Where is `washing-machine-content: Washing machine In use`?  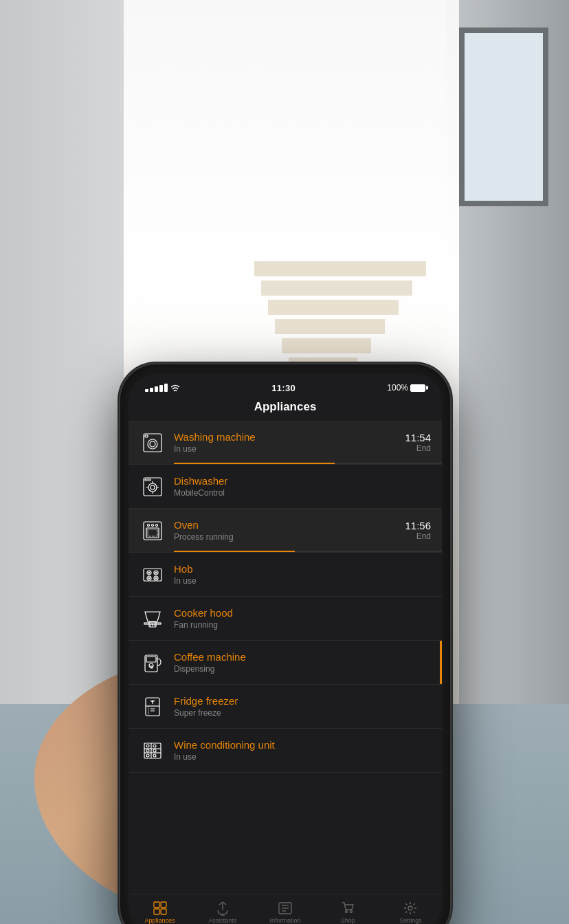 washing-machine-content: Washing machine In use is located at coordinates (289, 443).